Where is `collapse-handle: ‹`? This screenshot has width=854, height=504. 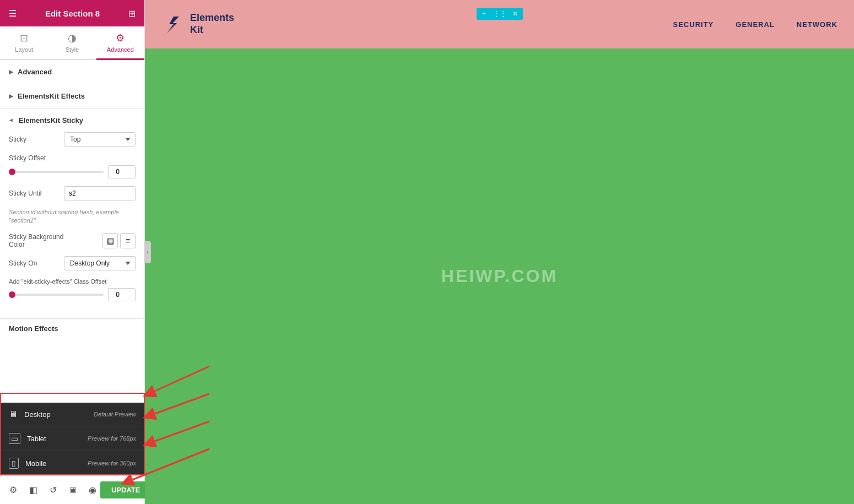
collapse-handle: ‹ is located at coordinates (148, 252).